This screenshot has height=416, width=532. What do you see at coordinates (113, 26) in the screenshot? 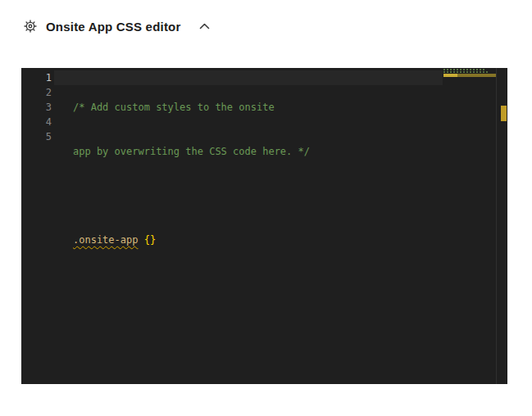
I see `page-title: Onsite App CSS editor` at bounding box center [113, 26].